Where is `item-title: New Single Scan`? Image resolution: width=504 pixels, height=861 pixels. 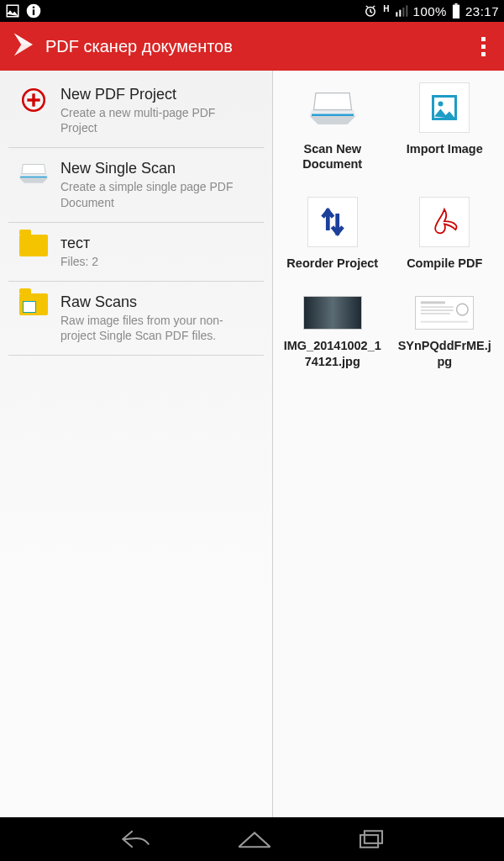
item-title: New Single Scan is located at coordinates (157, 168).